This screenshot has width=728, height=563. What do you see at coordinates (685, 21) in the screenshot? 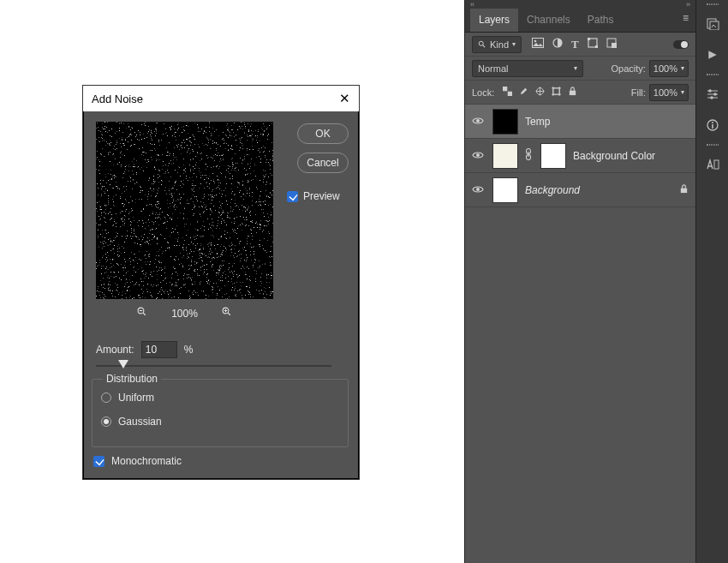
I see `panel-menu-icon: ≡` at bounding box center [685, 21].